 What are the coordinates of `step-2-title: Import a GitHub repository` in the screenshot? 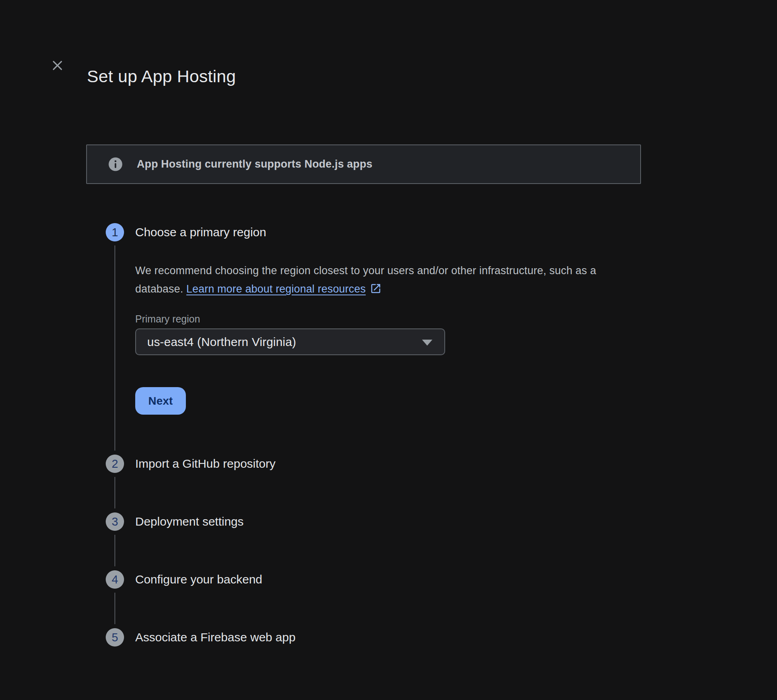 It's located at (388, 464).